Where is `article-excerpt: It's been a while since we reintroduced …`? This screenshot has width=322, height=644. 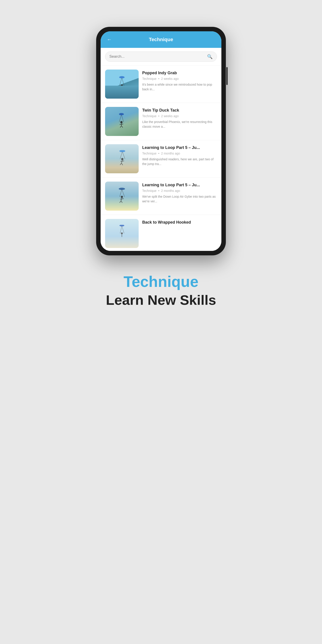 article-excerpt: It's been a while since we reintroduced … is located at coordinates (180, 87).